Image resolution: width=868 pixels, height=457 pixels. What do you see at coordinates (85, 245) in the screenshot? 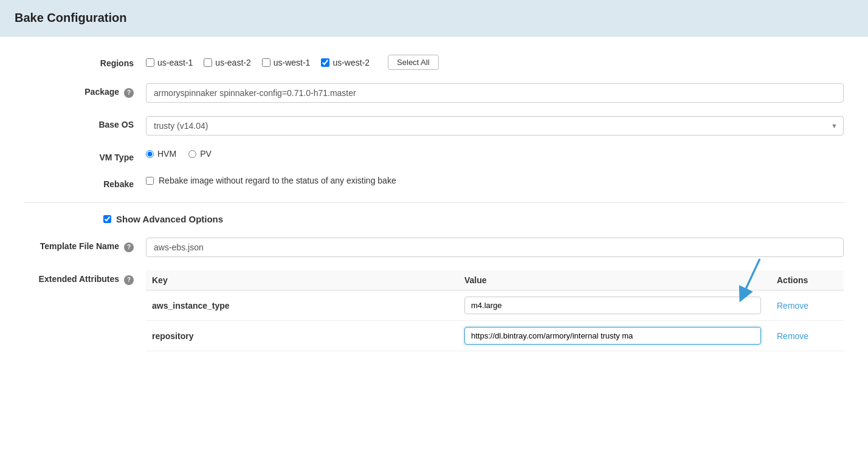
I see `template-file-name-label-wrapper: Template File Name ?` at bounding box center [85, 245].